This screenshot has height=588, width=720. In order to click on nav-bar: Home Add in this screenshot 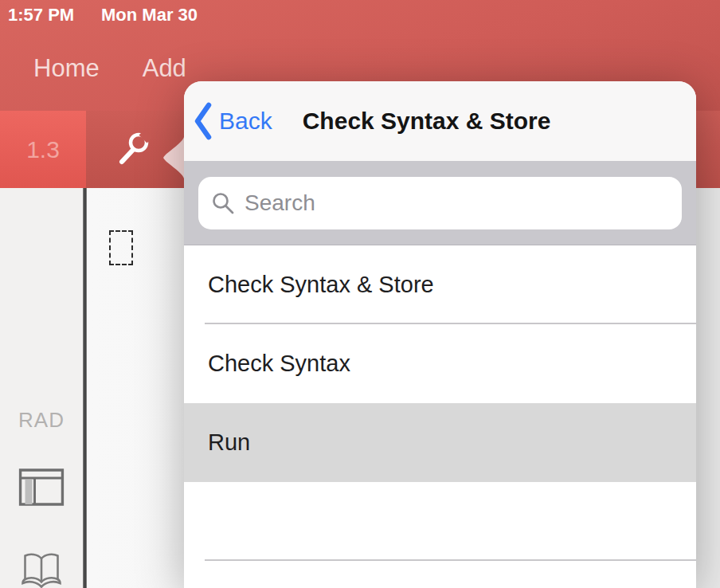, I will do `click(110, 69)`.